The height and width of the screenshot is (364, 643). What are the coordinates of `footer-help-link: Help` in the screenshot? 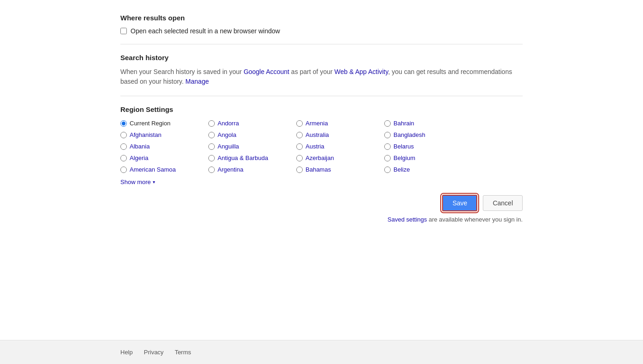 It's located at (127, 352).